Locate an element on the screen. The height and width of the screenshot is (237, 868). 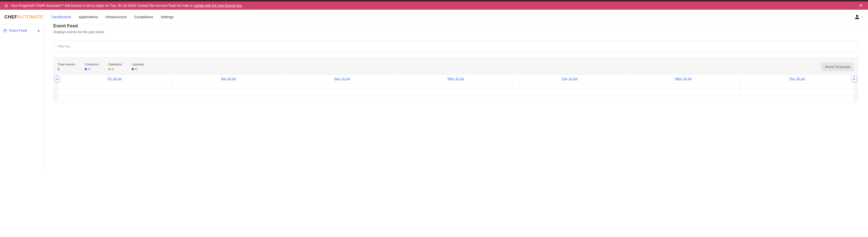
calendar-header-row: Fri, 19 Jul Sat, 20 Jul Sun, 21 Jul Mon,… is located at coordinates (456, 79).